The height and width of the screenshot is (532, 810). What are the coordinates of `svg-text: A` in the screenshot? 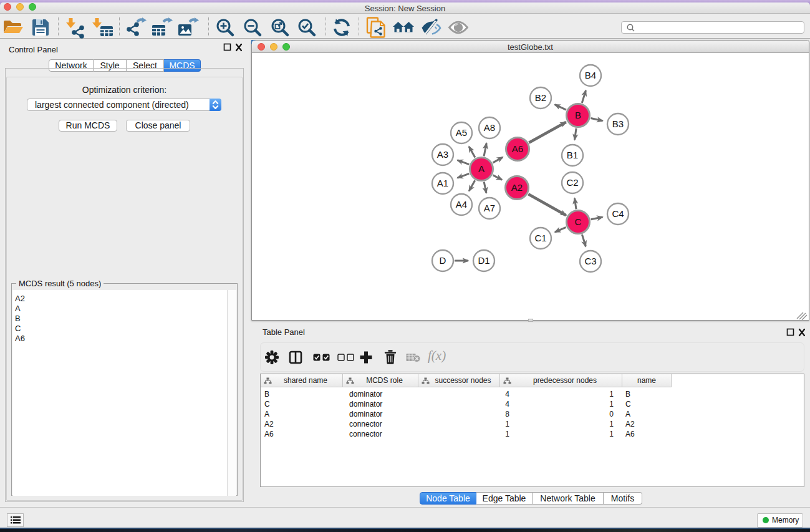 It's located at (481, 168).